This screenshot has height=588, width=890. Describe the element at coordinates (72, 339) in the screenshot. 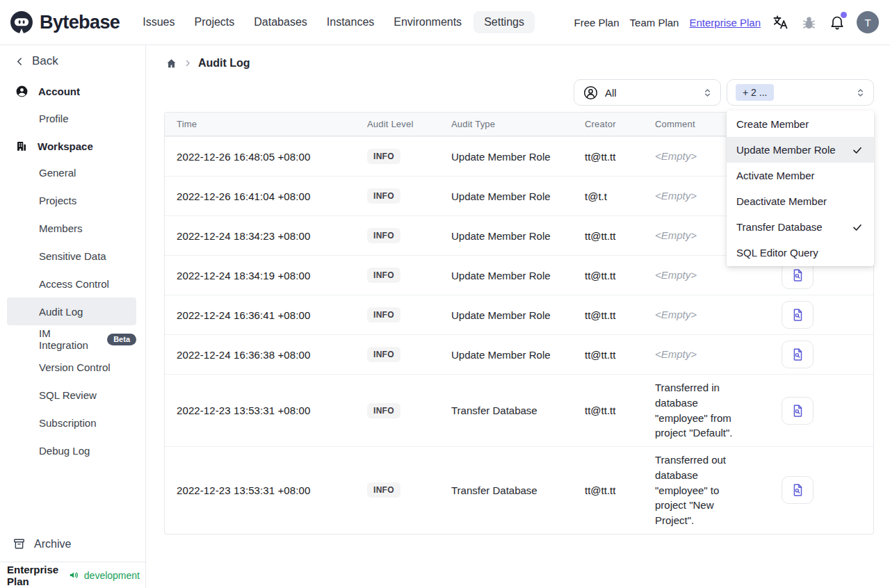

I see `sidebar-item-im-integration: IM Integration Beta` at that location.